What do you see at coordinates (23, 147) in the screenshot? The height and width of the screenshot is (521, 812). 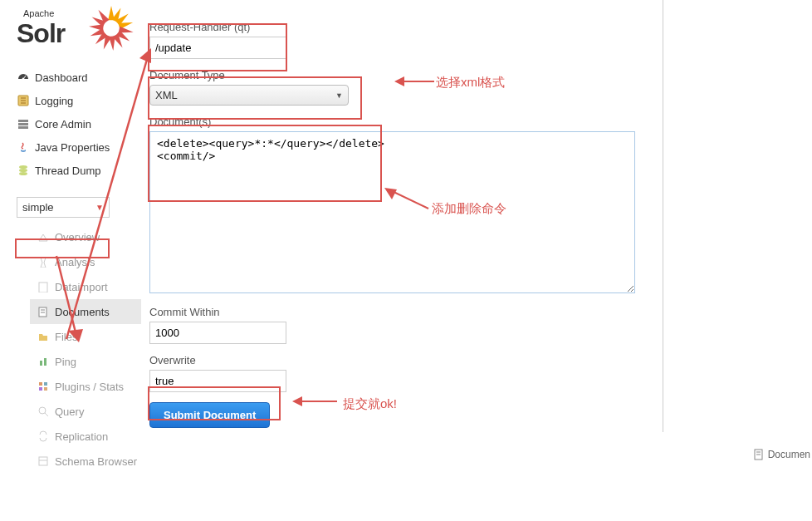 I see `java-icon` at bounding box center [23, 147].